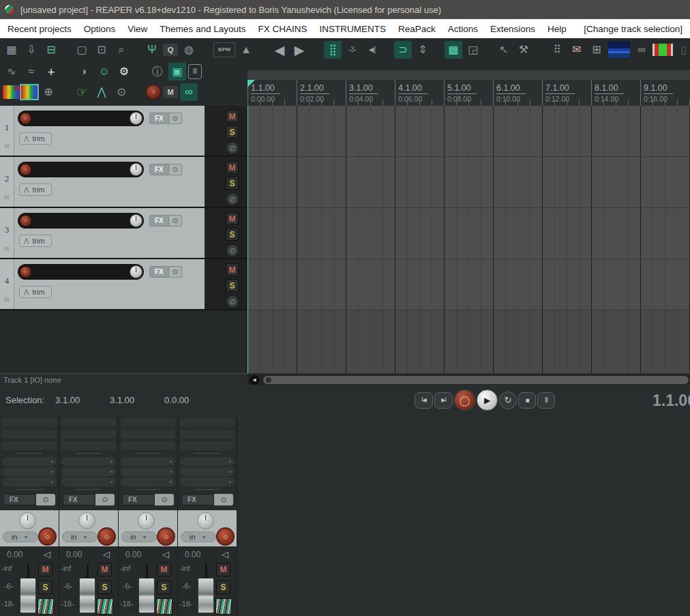 The height and width of the screenshot is (616, 690). What do you see at coordinates (40, 29) in the screenshot?
I see `menu-recent-projects: Recent projects` at bounding box center [40, 29].